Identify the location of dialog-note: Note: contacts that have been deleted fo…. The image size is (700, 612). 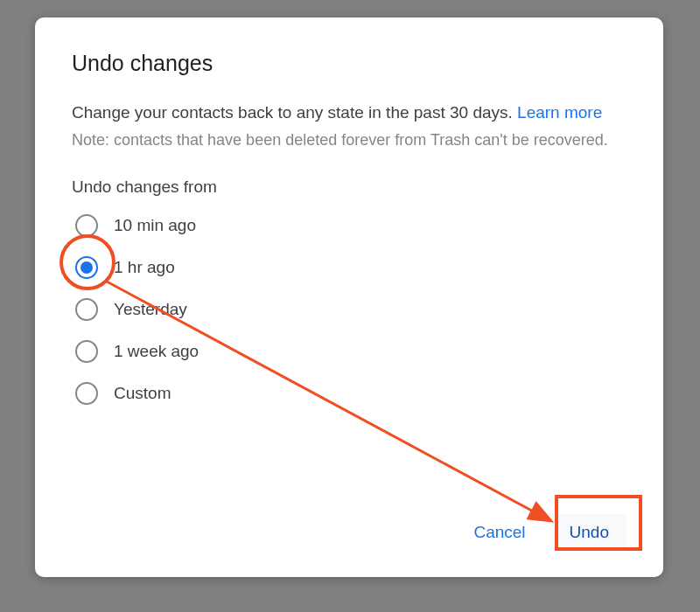
(349, 140).